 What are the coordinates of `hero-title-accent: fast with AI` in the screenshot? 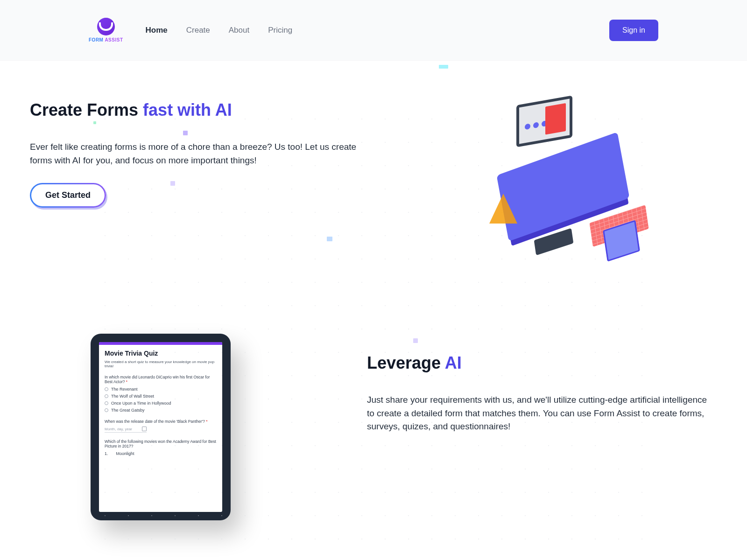 It's located at (188, 110).